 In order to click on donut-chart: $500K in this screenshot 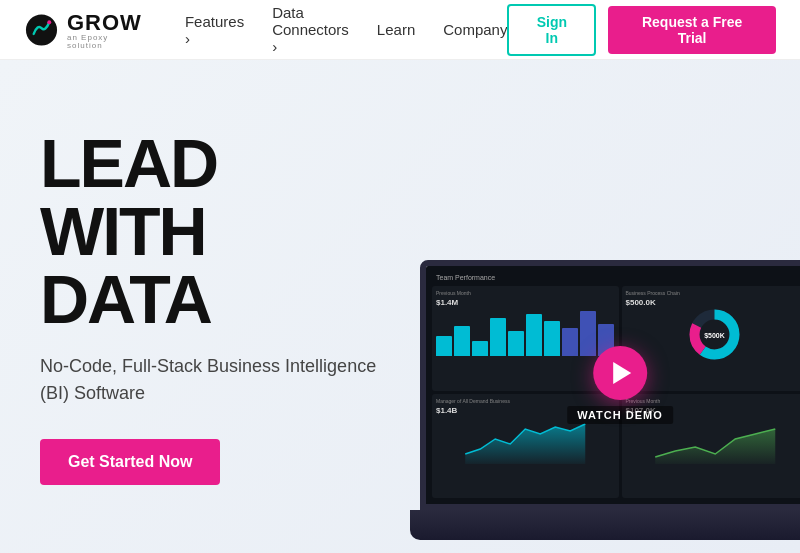, I will do `click(714, 334)`.